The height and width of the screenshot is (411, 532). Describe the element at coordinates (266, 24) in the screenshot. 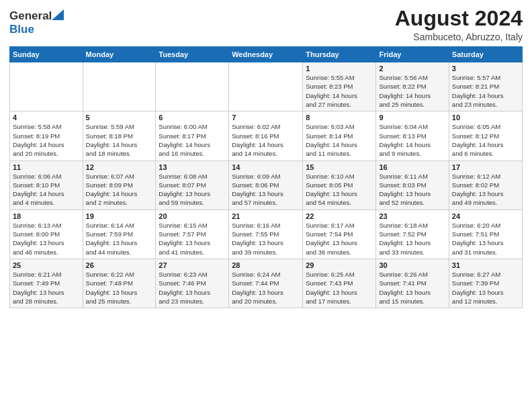

I see `header: General Blue August 2024 Sambuceto, Abru…` at that location.